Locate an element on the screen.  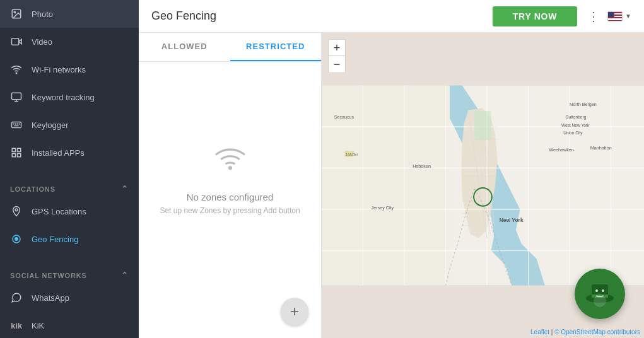
svg-text: West New York is located at coordinates (575, 125).